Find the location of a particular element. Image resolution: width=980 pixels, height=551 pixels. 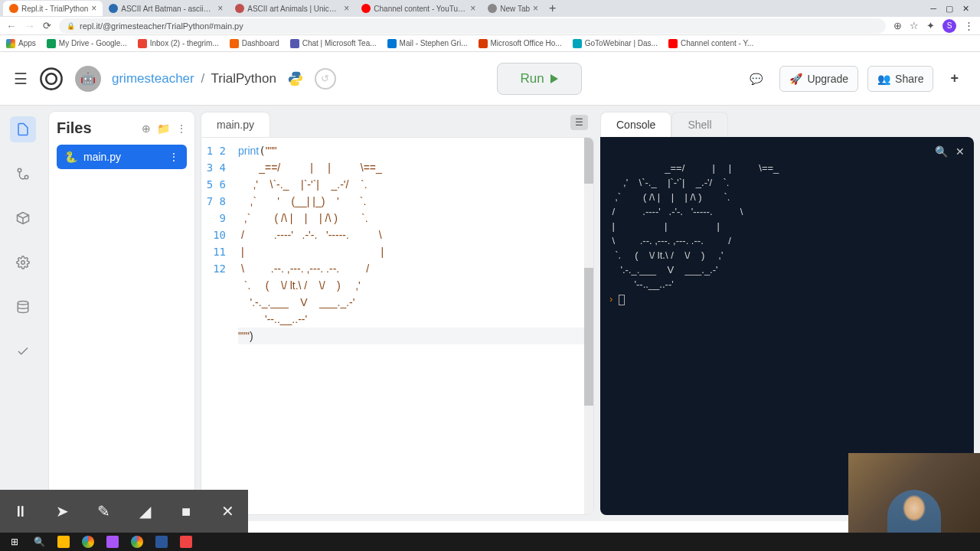

play-icon is located at coordinates (554, 79).